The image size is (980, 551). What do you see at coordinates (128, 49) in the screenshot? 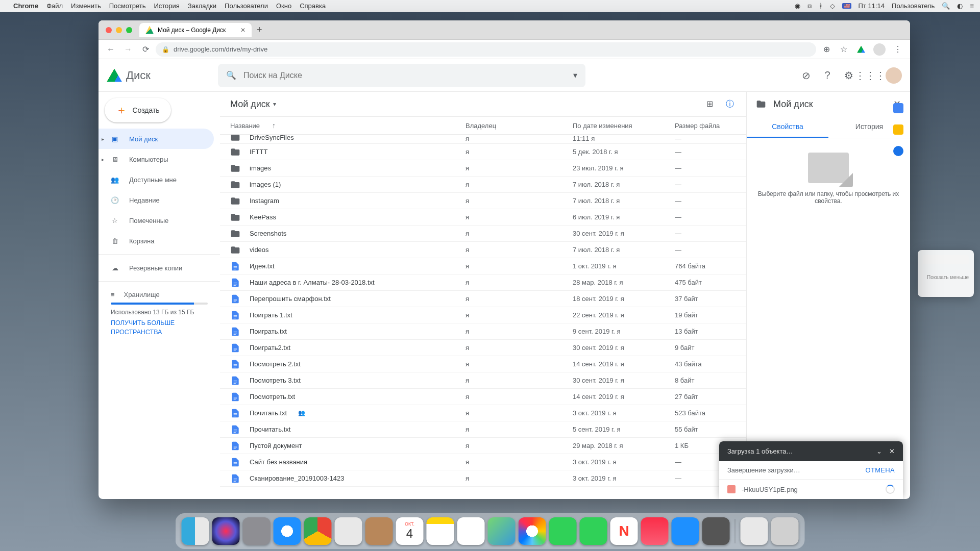
I see `forward-button: →` at bounding box center [128, 49].